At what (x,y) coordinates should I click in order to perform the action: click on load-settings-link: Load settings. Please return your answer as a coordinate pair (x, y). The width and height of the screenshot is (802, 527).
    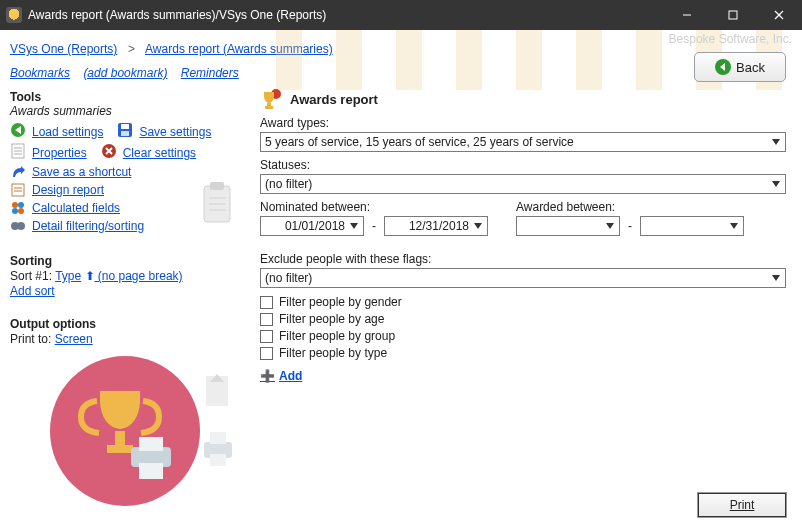
    Looking at the image, I should click on (68, 132).